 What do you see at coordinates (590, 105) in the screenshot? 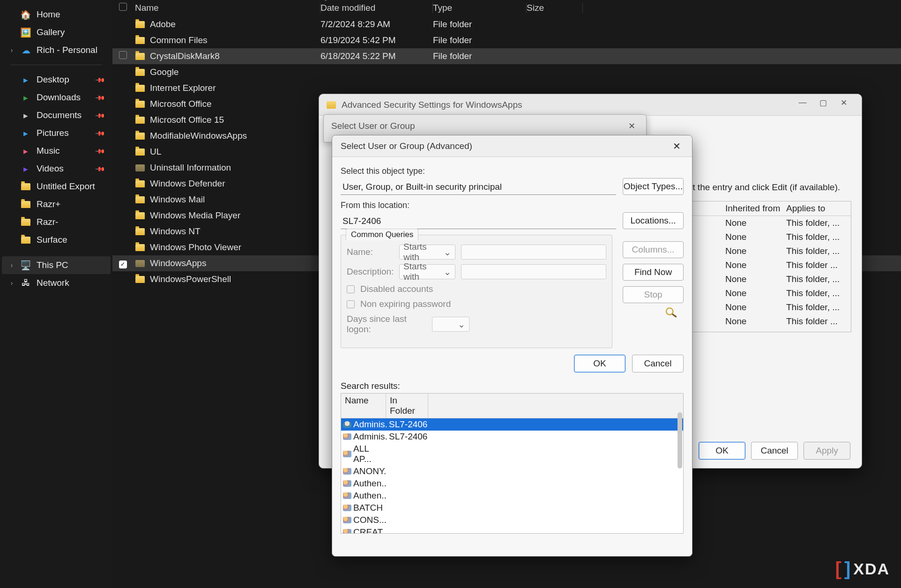
I see `titlebar: Advanced Security Settings for WindowsAp…` at bounding box center [590, 105].